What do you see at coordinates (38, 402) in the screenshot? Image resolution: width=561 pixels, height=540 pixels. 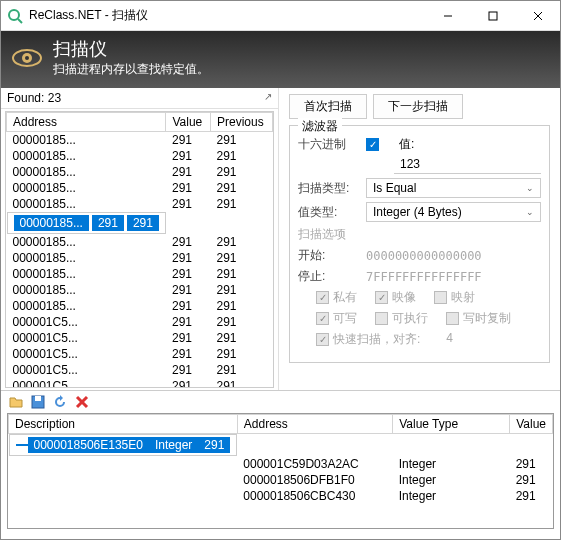 I see `save-icon` at bounding box center [38, 402].